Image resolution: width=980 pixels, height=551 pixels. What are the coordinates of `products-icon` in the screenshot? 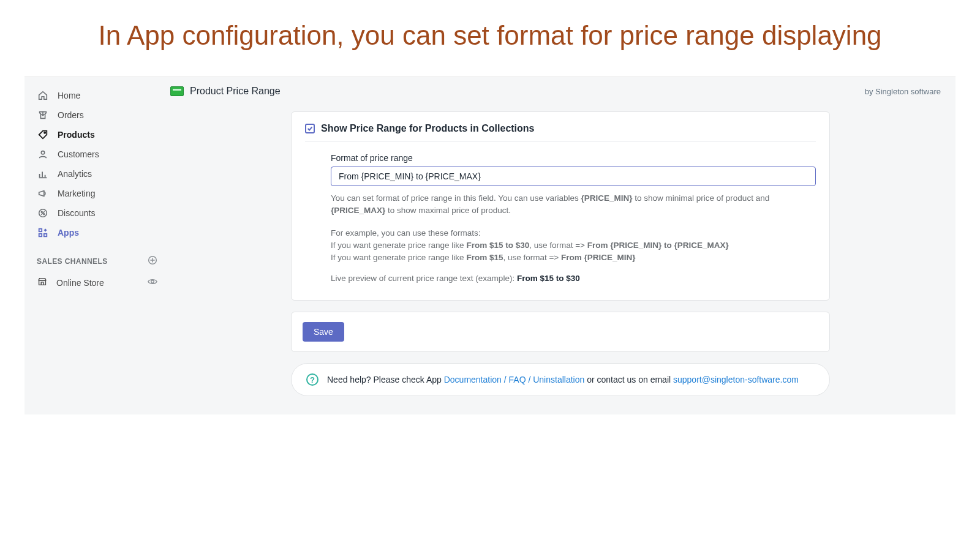 It's located at (43, 135).